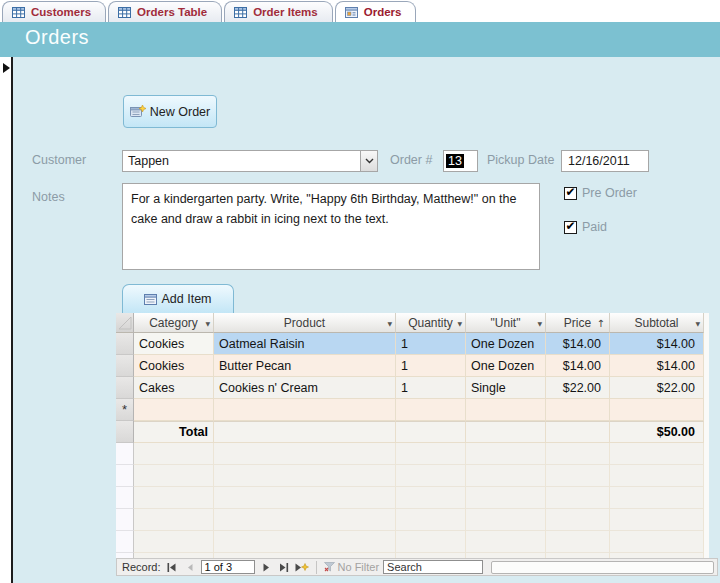 The image size is (720, 583). Describe the element at coordinates (186, 299) in the screenshot. I see `add-item-label: Add Item` at that location.